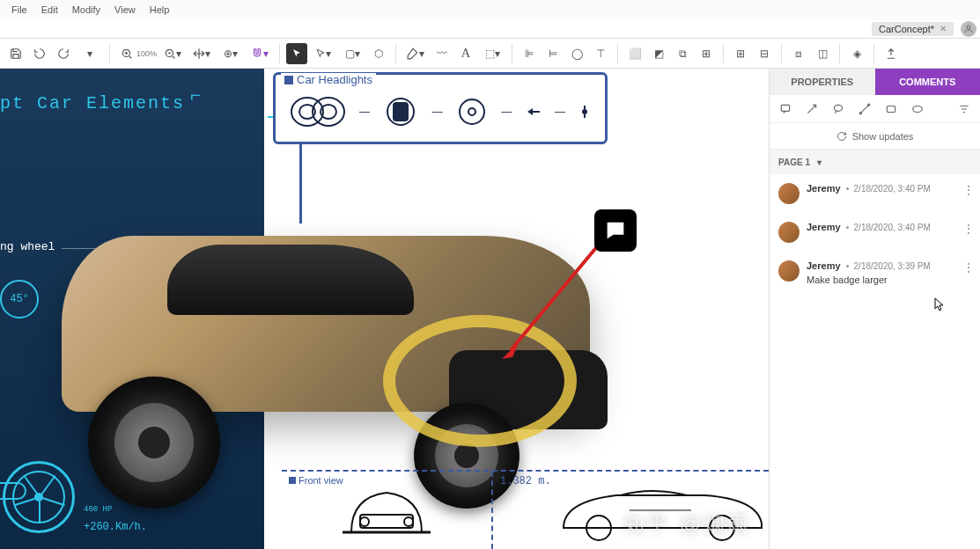  I want to click on menu-file: File, so click(19, 10).